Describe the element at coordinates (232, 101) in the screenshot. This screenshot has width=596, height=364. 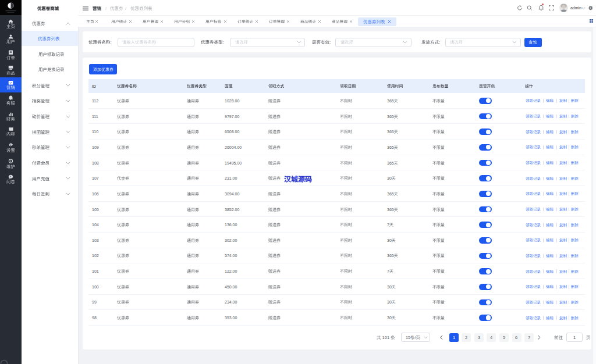
I see `svg-text: 1028.00` at that location.